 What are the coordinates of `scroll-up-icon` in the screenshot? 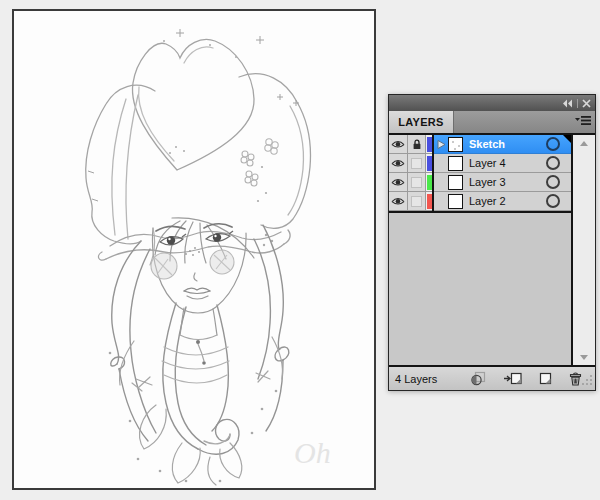 It's located at (584, 143).